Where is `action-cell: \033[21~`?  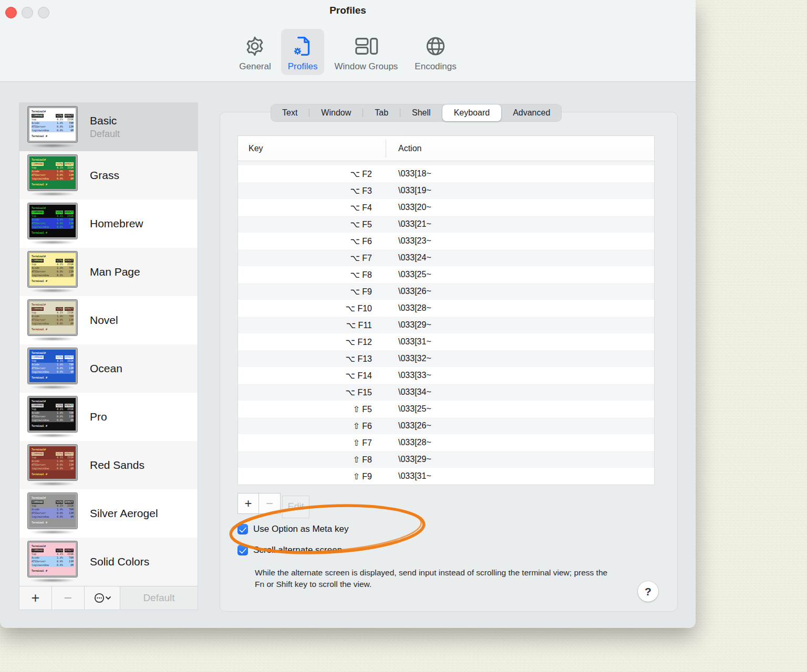 action-cell: \033[21~ is located at coordinates (409, 224).